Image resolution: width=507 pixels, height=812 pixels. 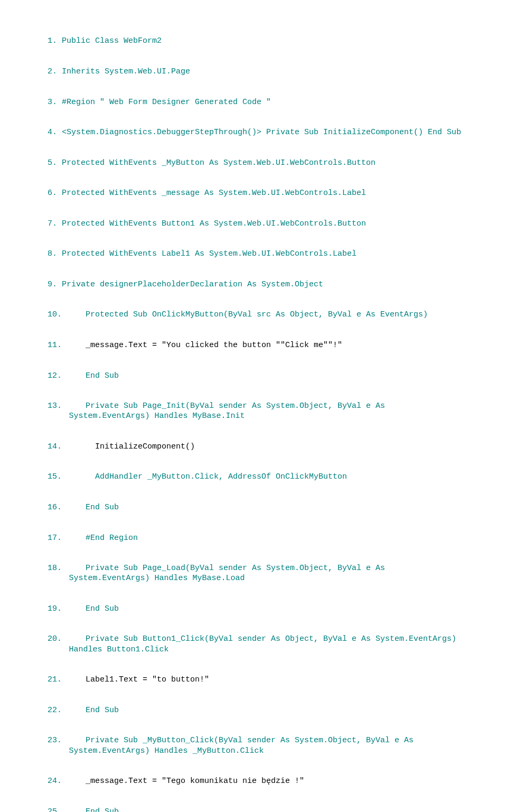 What do you see at coordinates (67, 781) in the screenshot?
I see `code-num: 24.` at bounding box center [67, 781].